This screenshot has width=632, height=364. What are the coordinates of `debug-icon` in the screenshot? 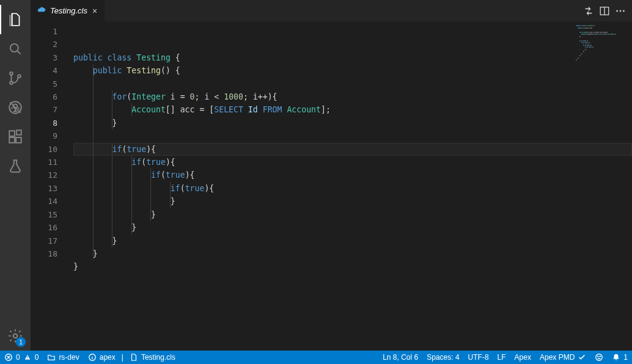 It's located at (15, 107).